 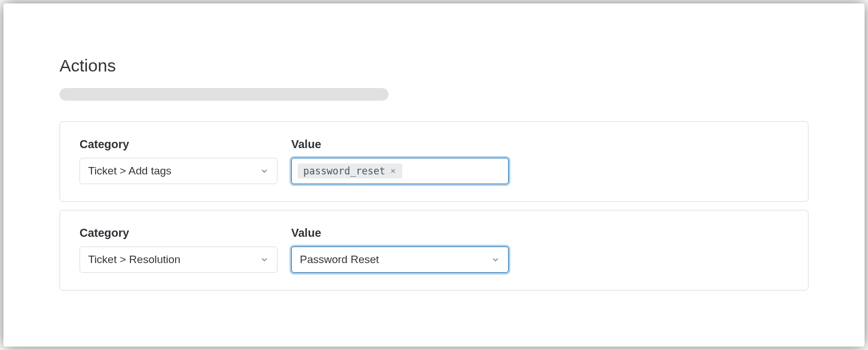 What do you see at coordinates (400, 161) in the screenshot?
I see `value-field-group: Value password_reset` at bounding box center [400, 161].